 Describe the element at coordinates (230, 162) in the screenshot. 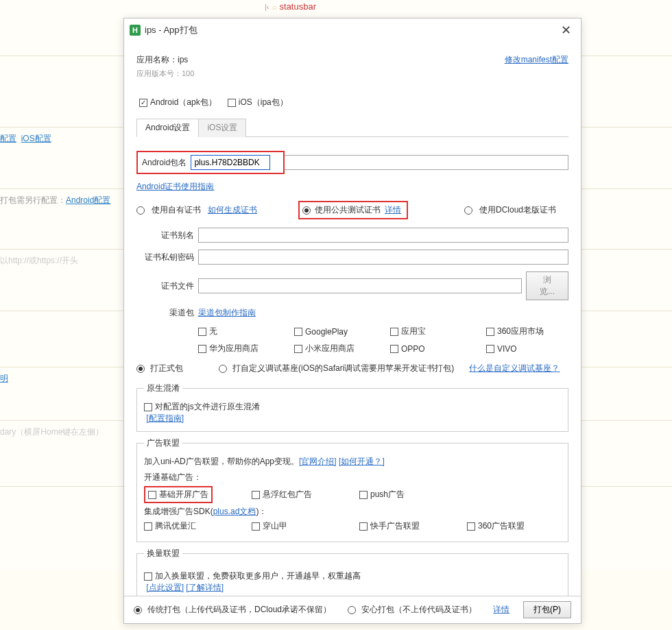

I see `package-name-input` at that location.